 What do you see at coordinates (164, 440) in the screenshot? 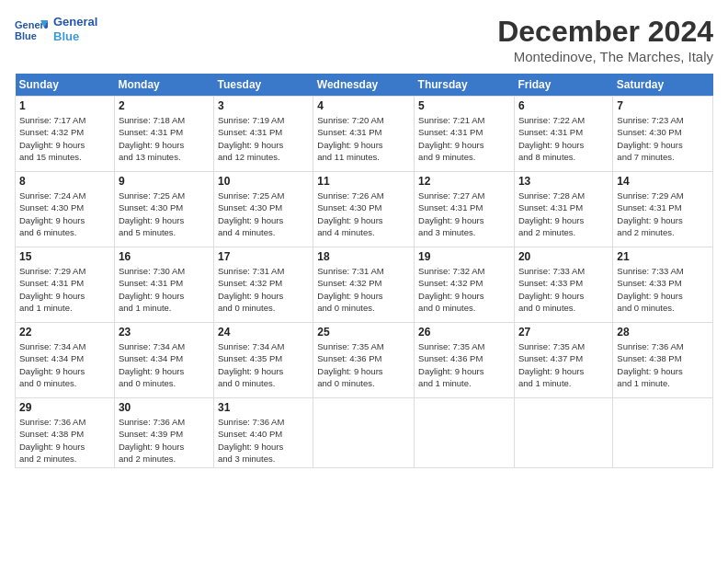
I see `day-info: Sunrise: 7:36 AM Sunset: 4:39 PM Dayligh…` at bounding box center [164, 440].